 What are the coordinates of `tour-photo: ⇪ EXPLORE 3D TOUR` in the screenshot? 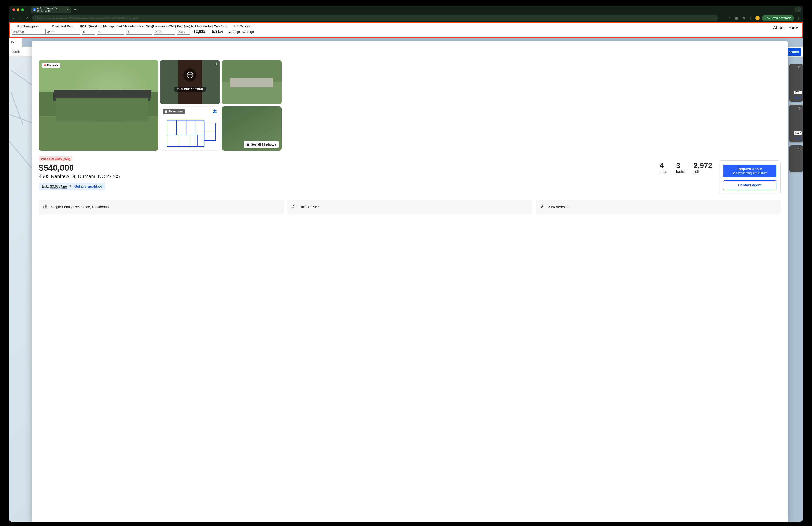 It's located at (190, 82).